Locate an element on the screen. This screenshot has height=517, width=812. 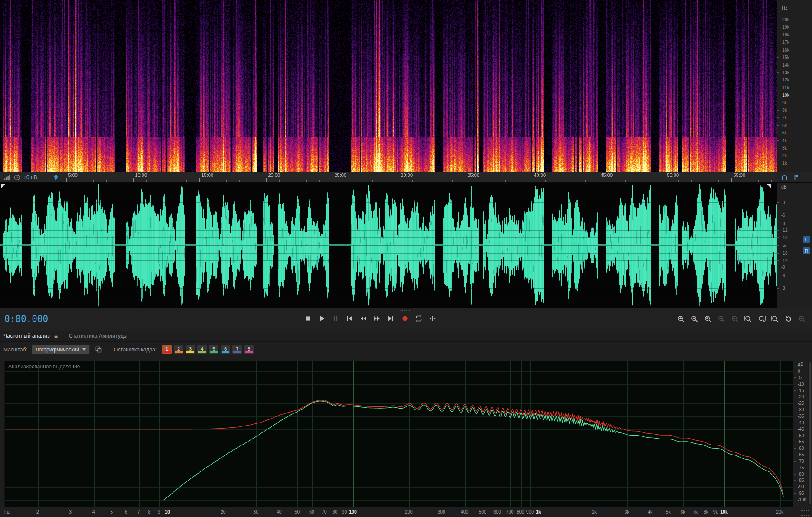
hold-button-3: 3 is located at coordinates (190, 349).